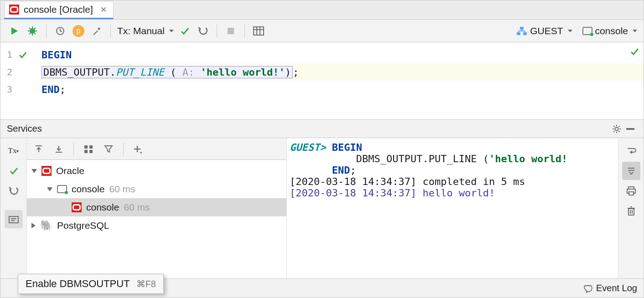 The width and height of the screenshot is (644, 298). Describe the element at coordinates (10, 72) in the screenshot. I see `line-number: 2` at that location.